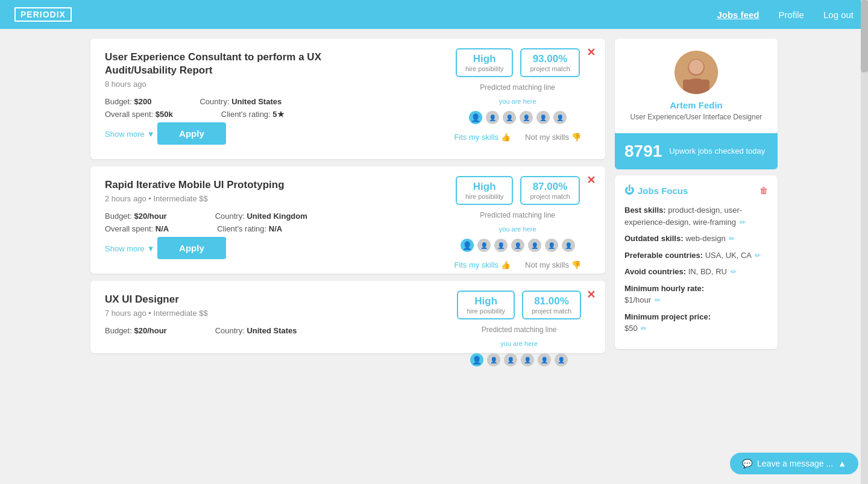 The height and width of the screenshot is (484, 868). I want to click on scrollbar-thumb, so click(864, 36).